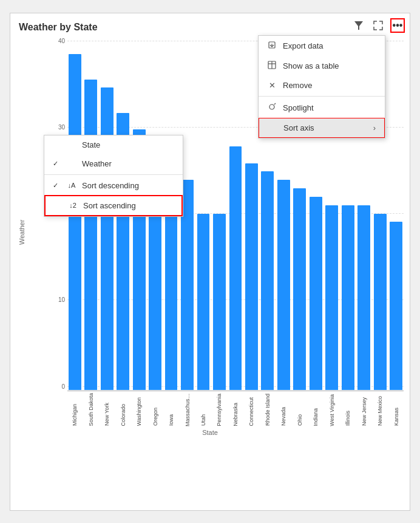 The width and height of the screenshot is (420, 523). What do you see at coordinates (272, 66) in the screenshot?
I see `show-table-icon` at bounding box center [272, 66].